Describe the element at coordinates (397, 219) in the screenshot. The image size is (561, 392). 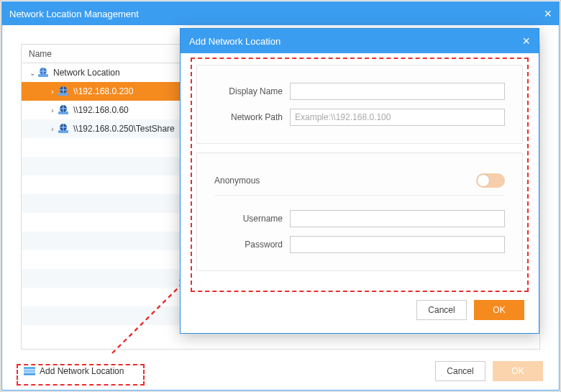
I see `username-input` at that location.